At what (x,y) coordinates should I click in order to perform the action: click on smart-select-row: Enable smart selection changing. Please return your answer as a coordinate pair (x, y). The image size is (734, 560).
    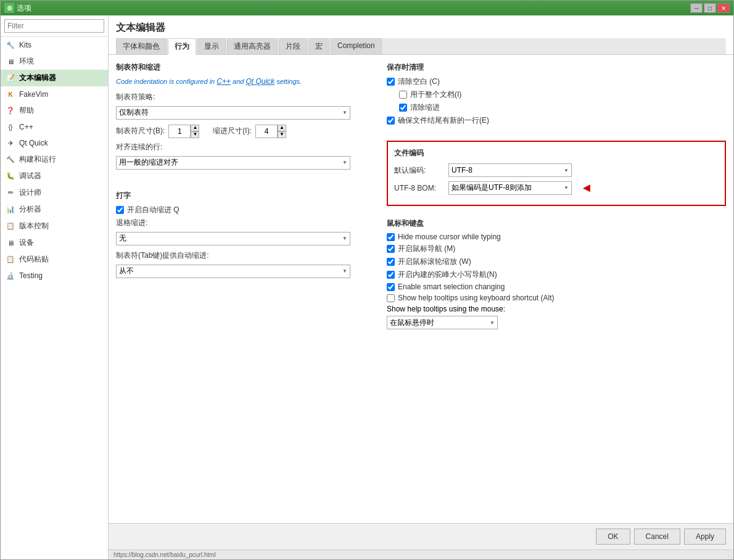
    Looking at the image, I should click on (556, 287).